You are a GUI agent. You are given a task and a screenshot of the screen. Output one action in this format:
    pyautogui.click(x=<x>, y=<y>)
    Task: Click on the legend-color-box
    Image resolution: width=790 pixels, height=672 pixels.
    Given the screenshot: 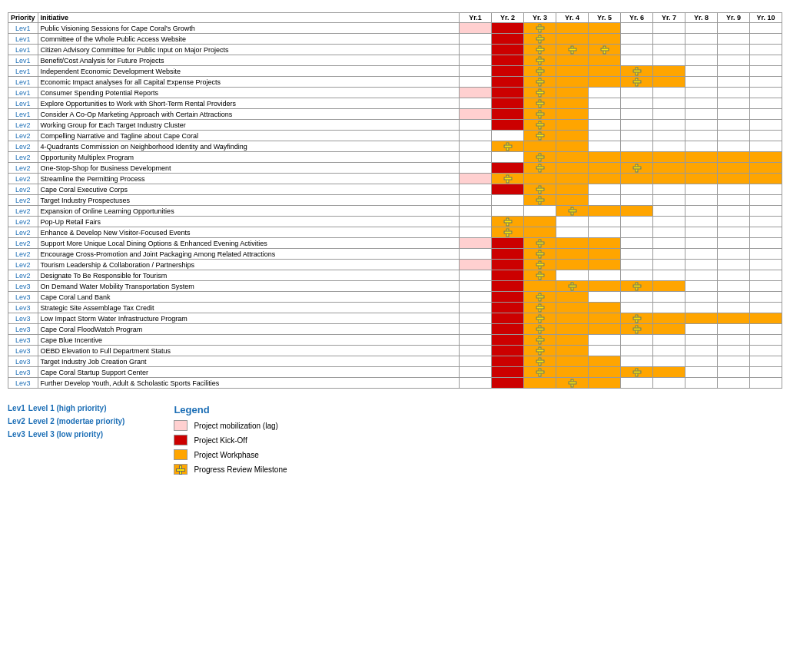 What is the action you would take?
    pyautogui.click(x=181, y=440)
    